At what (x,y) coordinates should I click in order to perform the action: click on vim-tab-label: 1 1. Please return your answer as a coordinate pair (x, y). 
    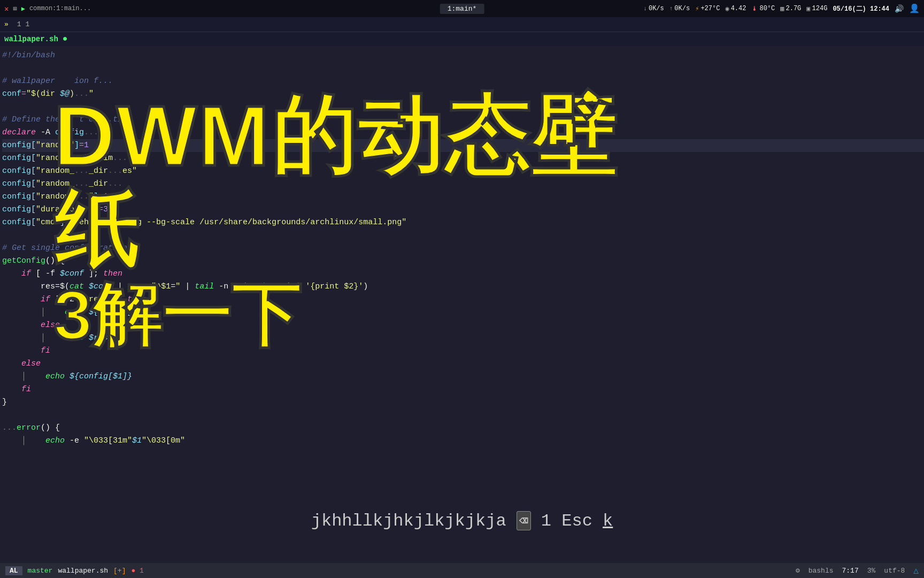
    Looking at the image, I should click on (24, 25).